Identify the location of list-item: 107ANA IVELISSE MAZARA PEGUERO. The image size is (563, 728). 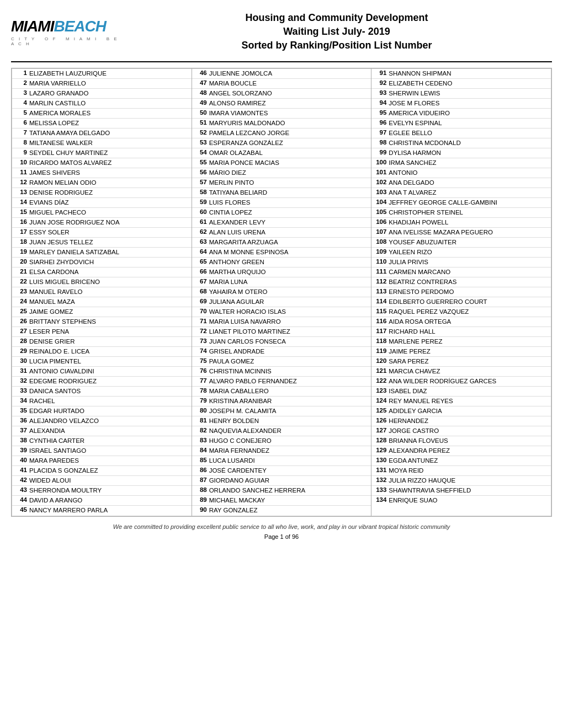
(461, 233).